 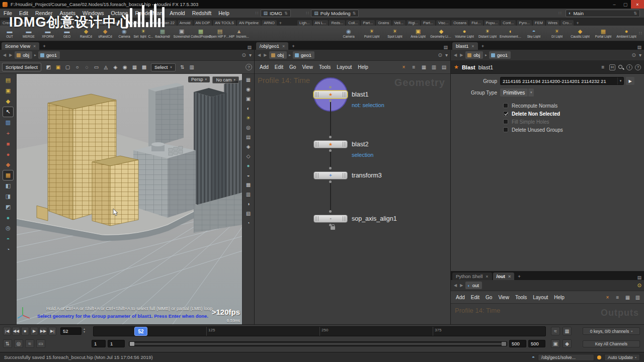 I want to click on node-name-field: blast1, so click(x=486, y=67).